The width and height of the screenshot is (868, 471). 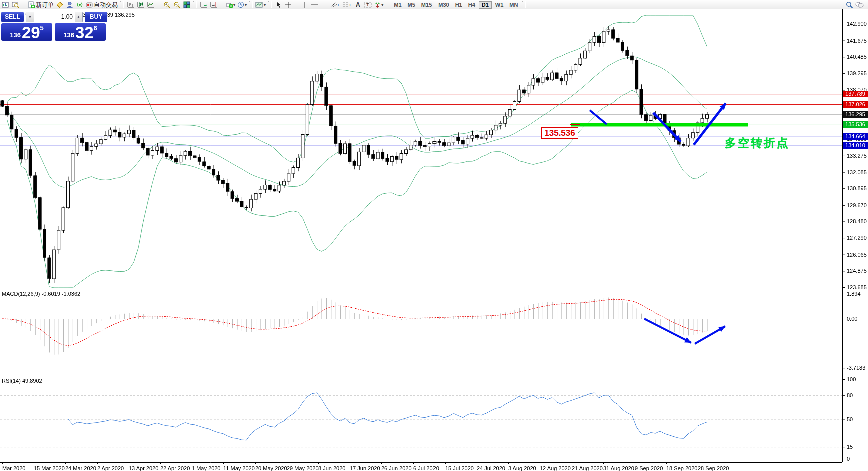 What do you see at coordinates (259, 5) in the screenshot?
I see `template-icon` at bounding box center [259, 5].